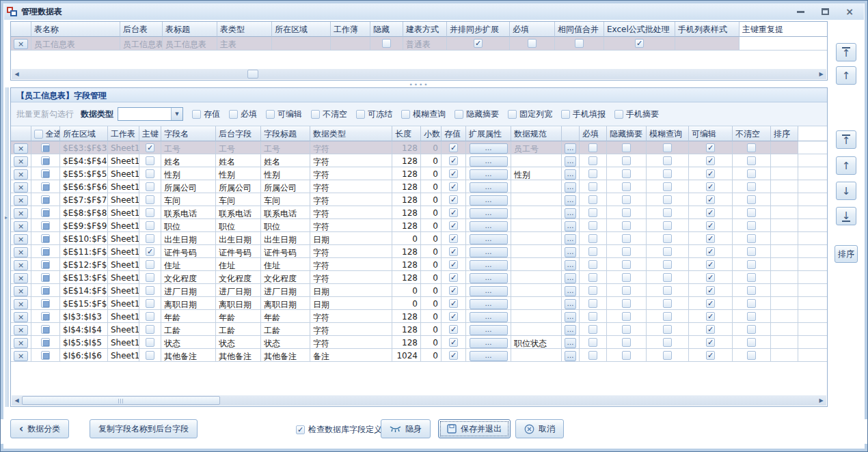  What do you see at coordinates (424, 115) in the screenshot?
I see `toolbar-option-模糊查询: 模糊查询` at bounding box center [424, 115].